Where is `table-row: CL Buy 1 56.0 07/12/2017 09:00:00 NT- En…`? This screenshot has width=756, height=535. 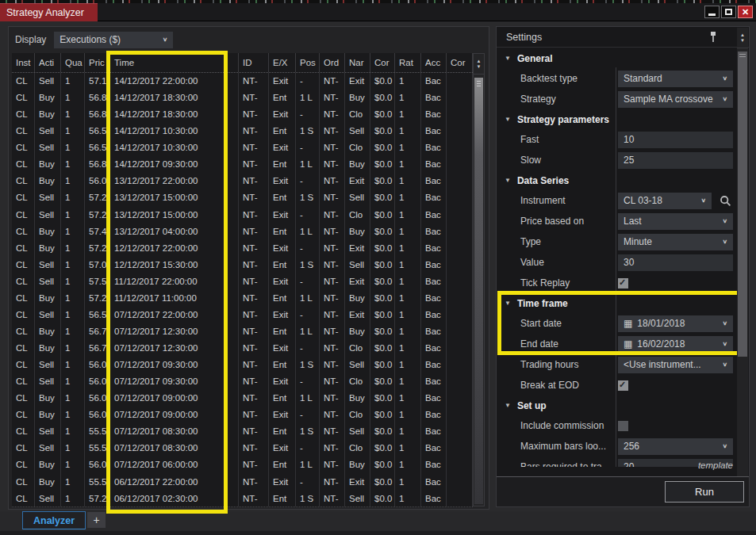 table-row: CL Buy 1 56.0 07/12/2017 09:00:00 NT- En… is located at coordinates (243, 398).